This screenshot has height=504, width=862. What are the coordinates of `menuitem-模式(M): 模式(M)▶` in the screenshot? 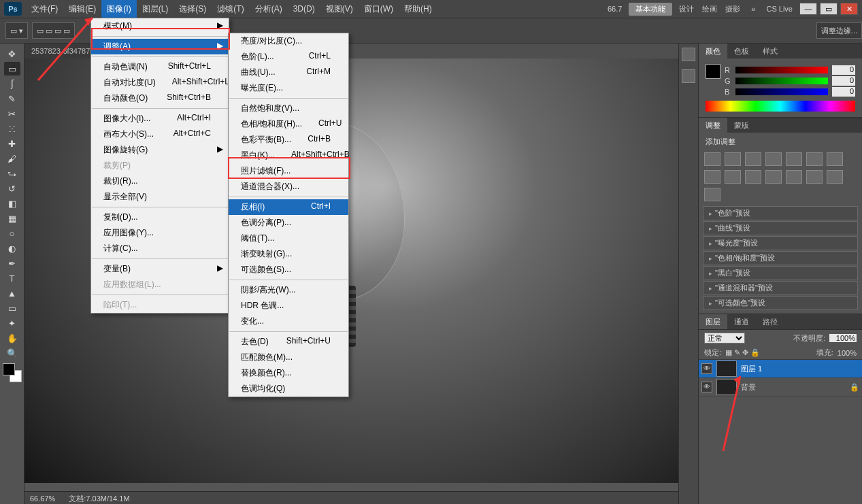 It's located at (160, 26).